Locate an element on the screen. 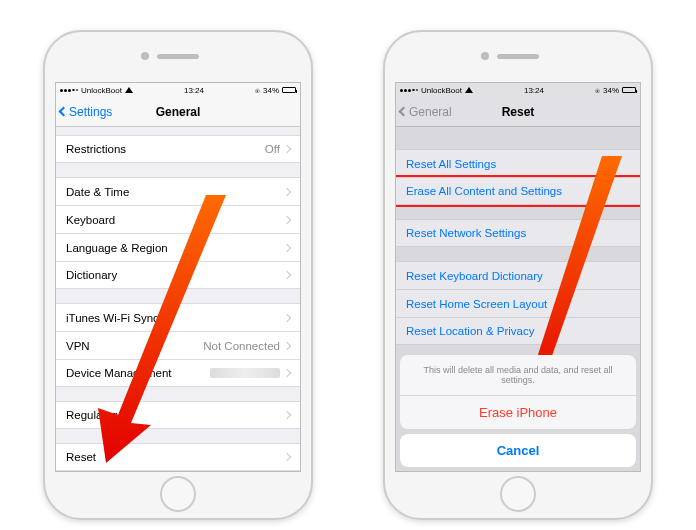 The height and width of the screenshot is (530, 696). row-itunes-wifi: iTunes Wi-Fi Sync is located at coordinates (178, 317).